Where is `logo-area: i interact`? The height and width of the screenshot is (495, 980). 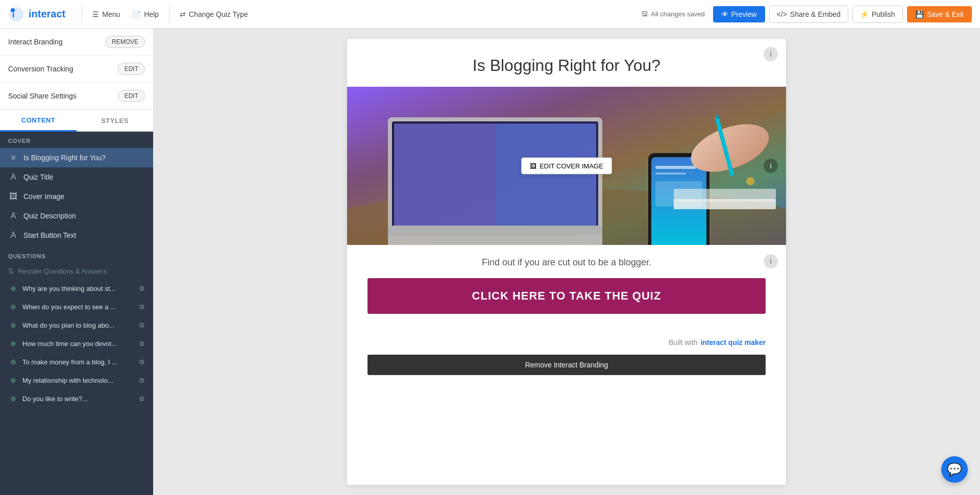 logo-area: i interact is located at coordinates (37, 14).